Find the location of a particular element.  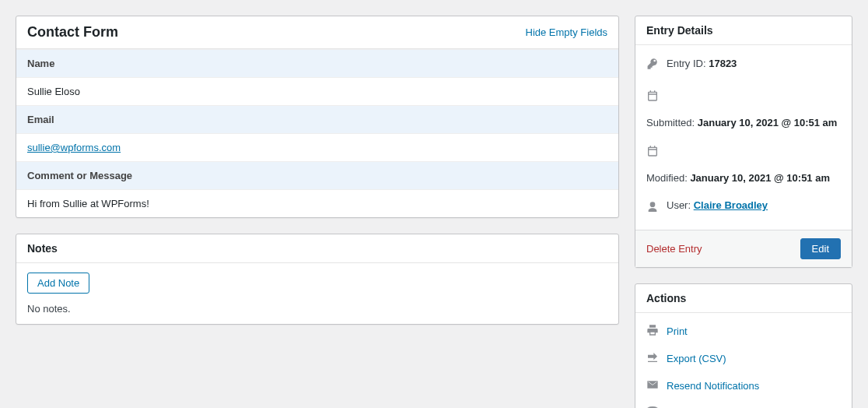

user-icon is located at coordinates (653, 209).